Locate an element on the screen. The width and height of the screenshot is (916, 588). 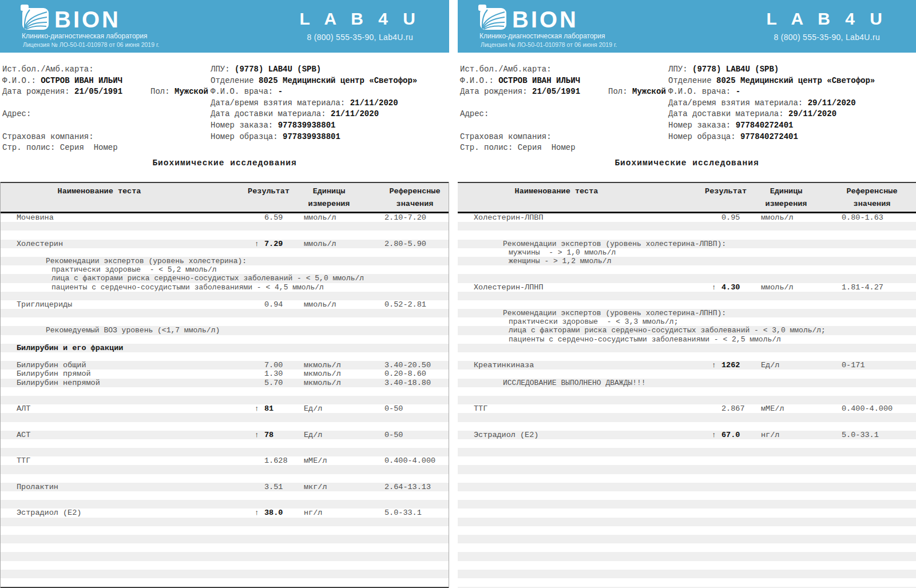
patient-info-column: Ист.бол./Амб.карта:Ф.И.О.: ОСТРОВ ИВАН И… is located at coordinates (106, 109).